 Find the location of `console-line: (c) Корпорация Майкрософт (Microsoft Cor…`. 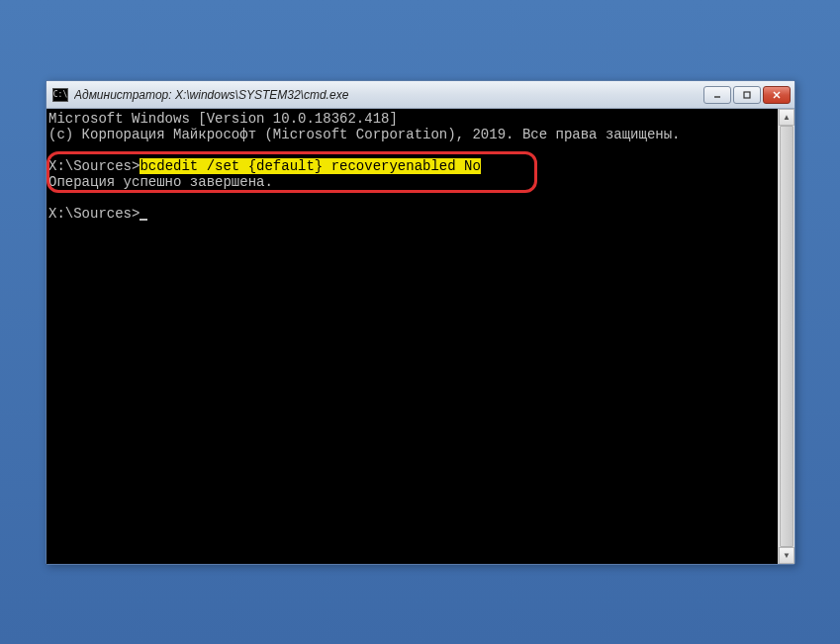

console-line: (c) Корпорация Майкрософт (Microsoft Cor… is located at coordinates (364, 135).